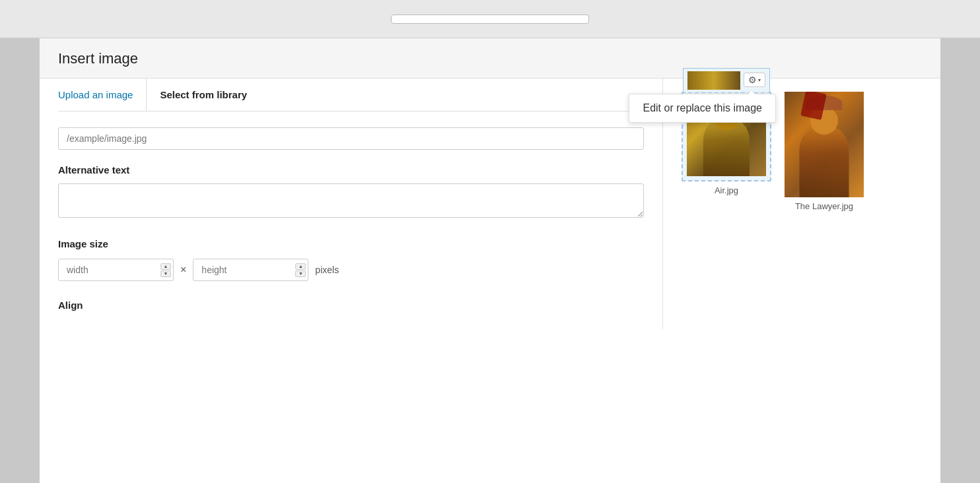 Image resolution: width=980 pixels, height=483 pixels. Describe the element at coordinates (300, 274) in the screenshot. I see `height-down-btn: ▼` at that location.